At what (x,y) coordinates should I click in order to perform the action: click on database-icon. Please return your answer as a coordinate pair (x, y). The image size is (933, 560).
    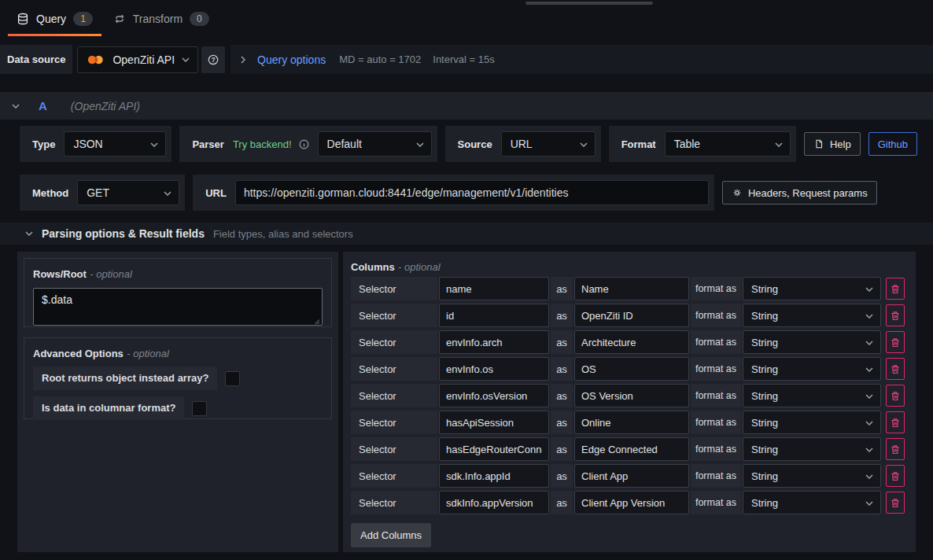
    Looking at the image, I should click on (23, 19).